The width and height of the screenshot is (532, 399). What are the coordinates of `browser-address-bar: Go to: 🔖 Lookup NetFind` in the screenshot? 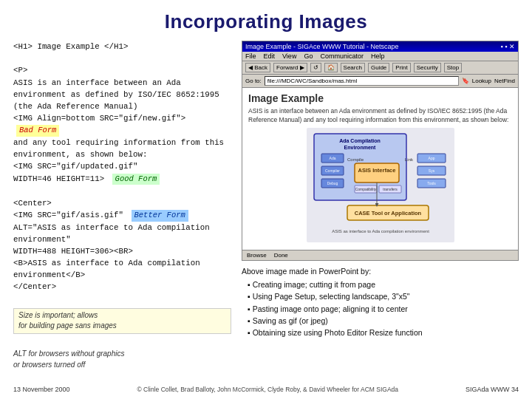 It's located at (380, 81).